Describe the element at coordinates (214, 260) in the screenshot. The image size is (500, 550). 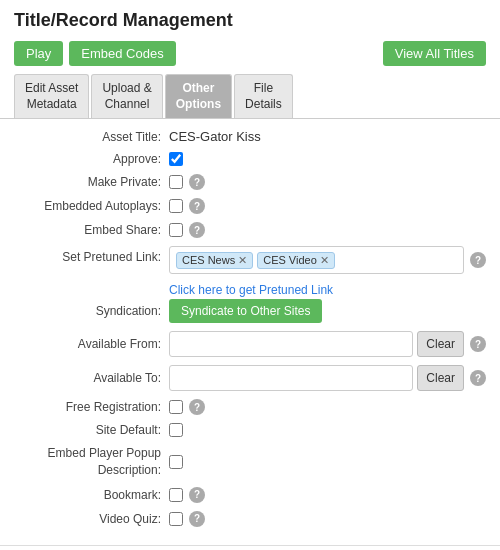
I see `tag-ces-news: CES News ✕` at that location.